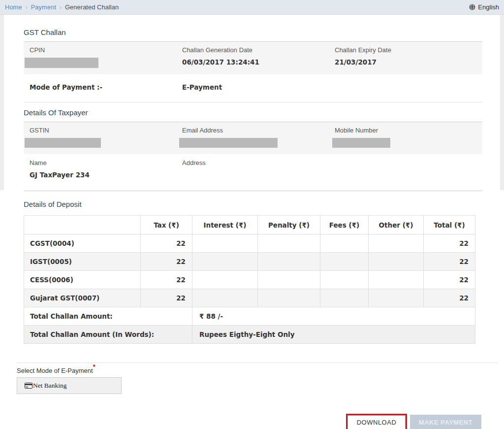  What do you see at coordinates (377, 422) in the screenshot?
I see `red-highlight-annotation: DOWNLOAD` at bounding box center [377, 422].